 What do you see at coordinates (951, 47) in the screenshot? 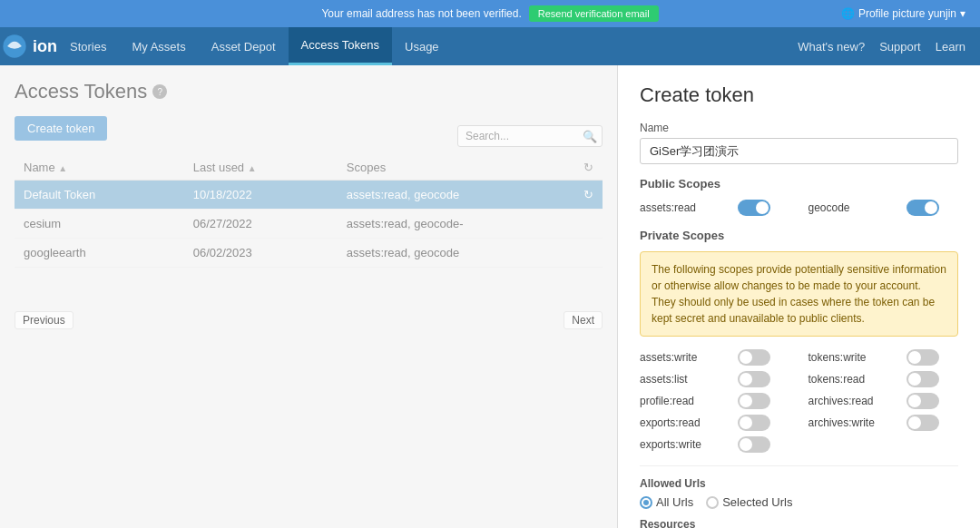
I see `nav-learn: Learn` at bounding box center [951, 47].